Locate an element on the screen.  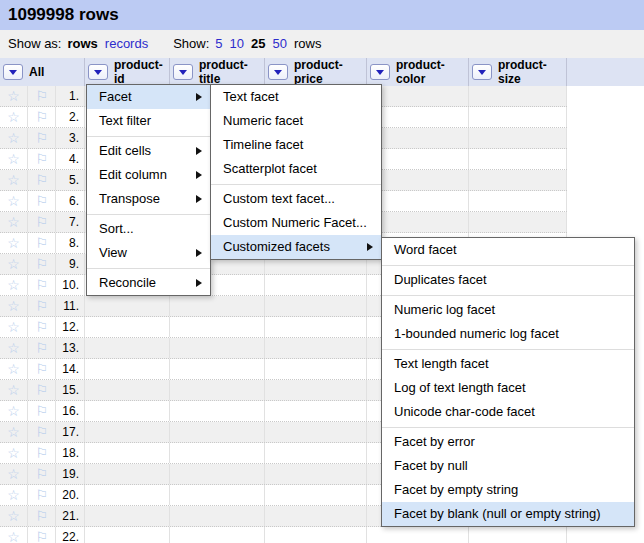
menu-item-facet-by-error: Facet by error is located at coordinates (508, 442).